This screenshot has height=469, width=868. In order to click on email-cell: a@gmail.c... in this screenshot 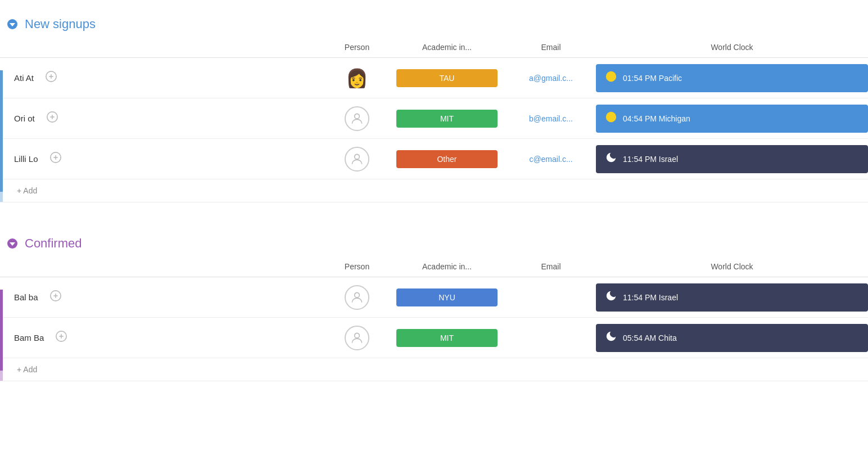, I will do `click(551, 78)`.